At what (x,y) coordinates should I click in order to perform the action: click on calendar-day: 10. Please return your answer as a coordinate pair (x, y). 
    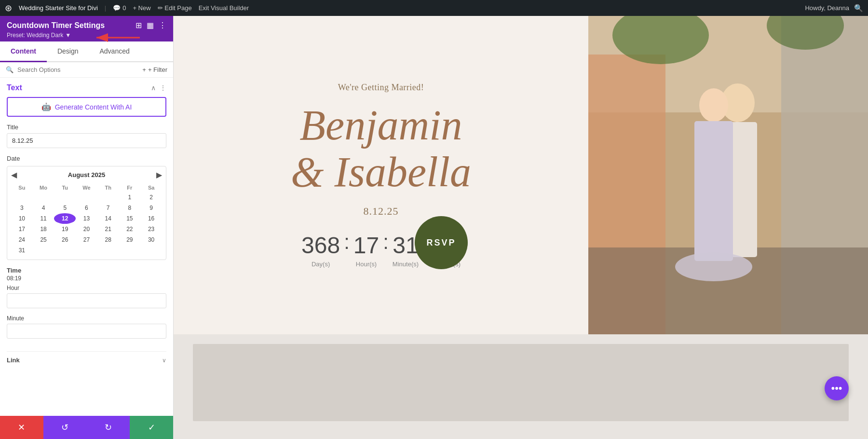
    Looking at the image, I should click on (22, 219).